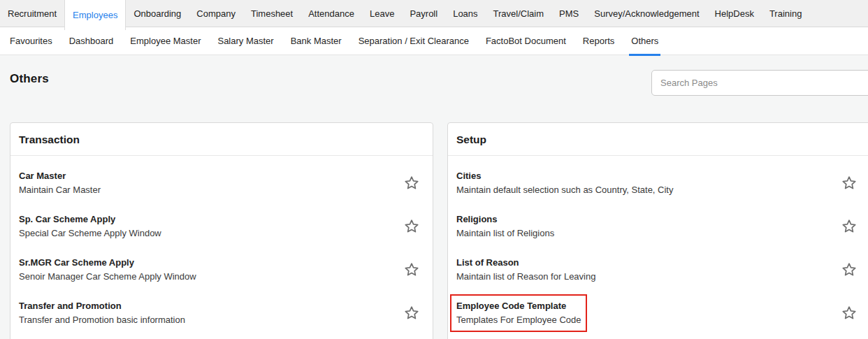  What do you see at coordinates (505, 226) in the screenshot?
I see `menu-item-text: ReligionsMaintain list of Religions` at bounding box center [505, 226].